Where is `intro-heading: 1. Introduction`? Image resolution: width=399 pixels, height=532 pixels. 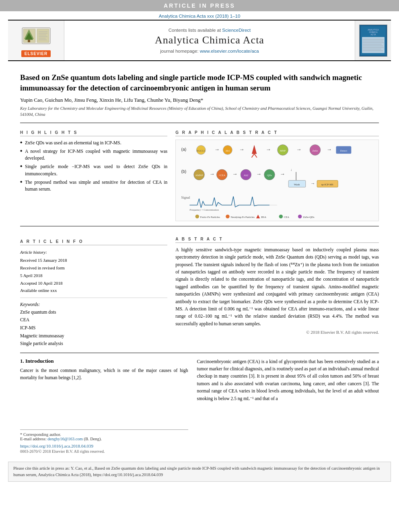
intro-heading: 1. Introduction is located at coordinates (104, 361).